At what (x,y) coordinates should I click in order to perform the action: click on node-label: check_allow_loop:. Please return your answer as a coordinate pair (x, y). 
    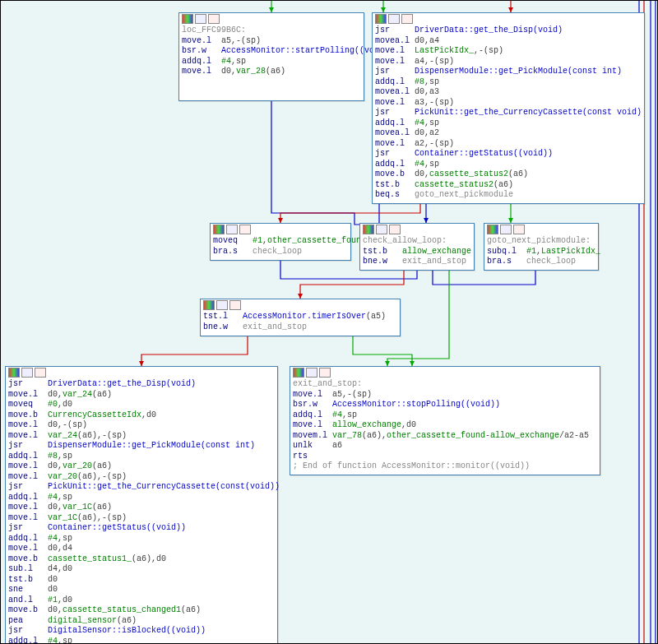
    Looking at the image, I should click on (417, 242).